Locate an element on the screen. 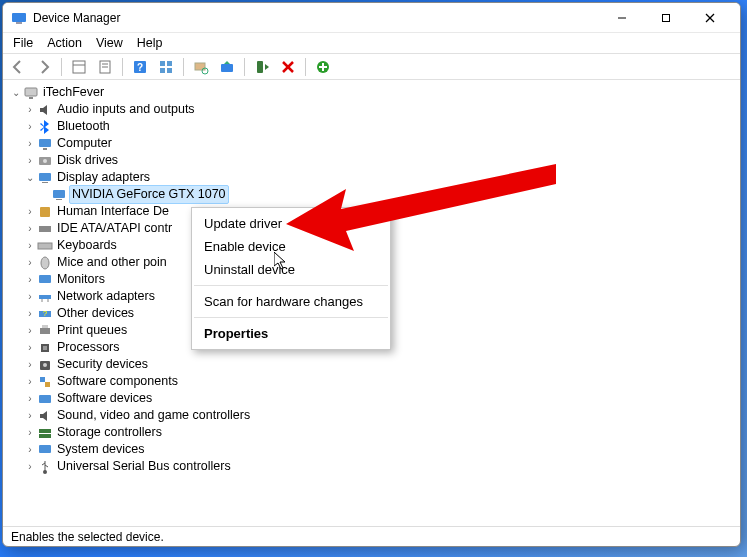 This screenshot has width=747, height=557. properties-toolbar-button is located at coordinates (105, 67).